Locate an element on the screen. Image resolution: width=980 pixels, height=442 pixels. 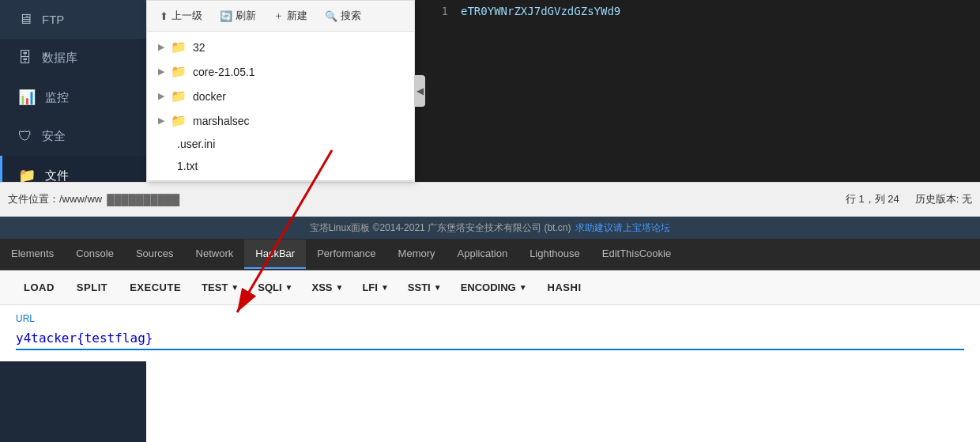
up-icon: ⬆ is located at coordinates (164, 16).